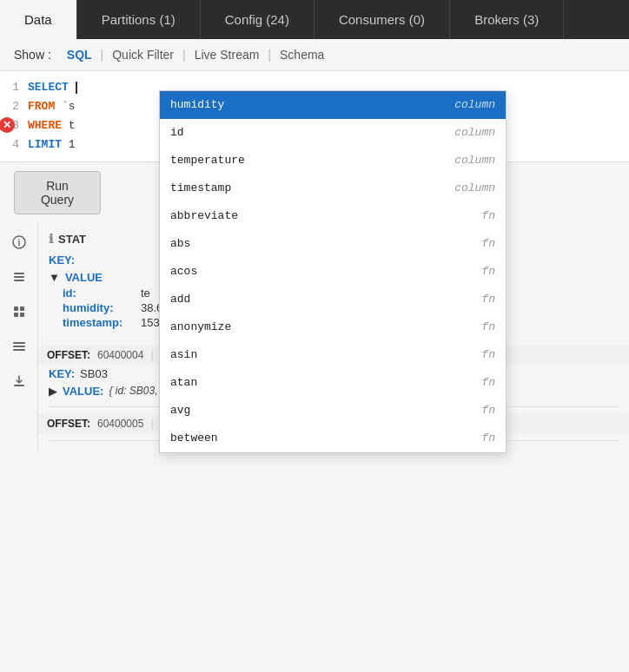 The height and width of the screenshot is (672, 629). I want to click on info-icon: i, so click(19, 242).